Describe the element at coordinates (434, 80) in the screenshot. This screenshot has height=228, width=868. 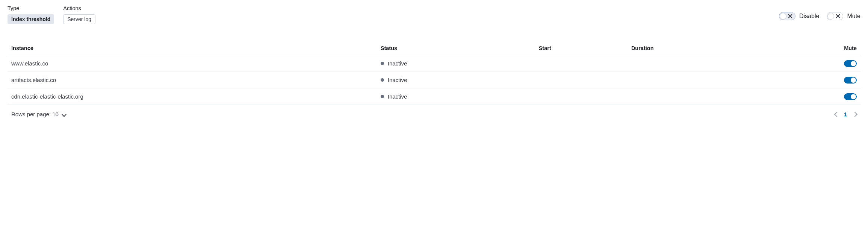
I see `table-row: artifacts.elastic.co Inactive` at that location.